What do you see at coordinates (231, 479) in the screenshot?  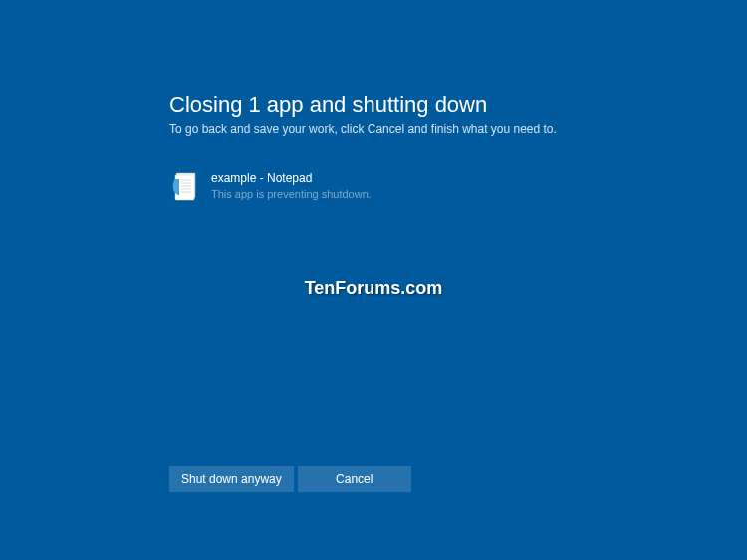 I see `shutdown-anyway-button: Shut down anyway` at bounding box center [231, 479].